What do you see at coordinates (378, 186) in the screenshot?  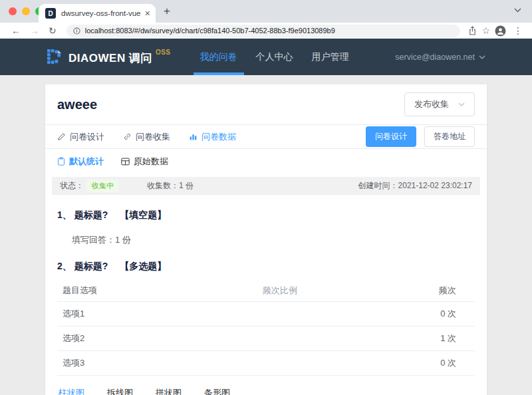 I see `created-time-label: 创建时间：` at bounding box center [378, 186].